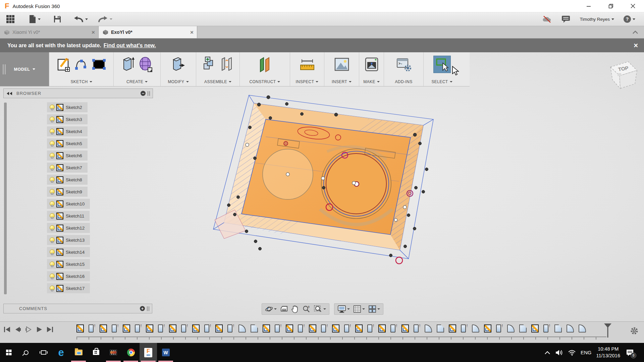 The image size is (644, 362). What do you see at coordinates (100, 119) in the screenshot?
I see `browser-sketch-row: Sketch3` at bounding box center [100, 119].